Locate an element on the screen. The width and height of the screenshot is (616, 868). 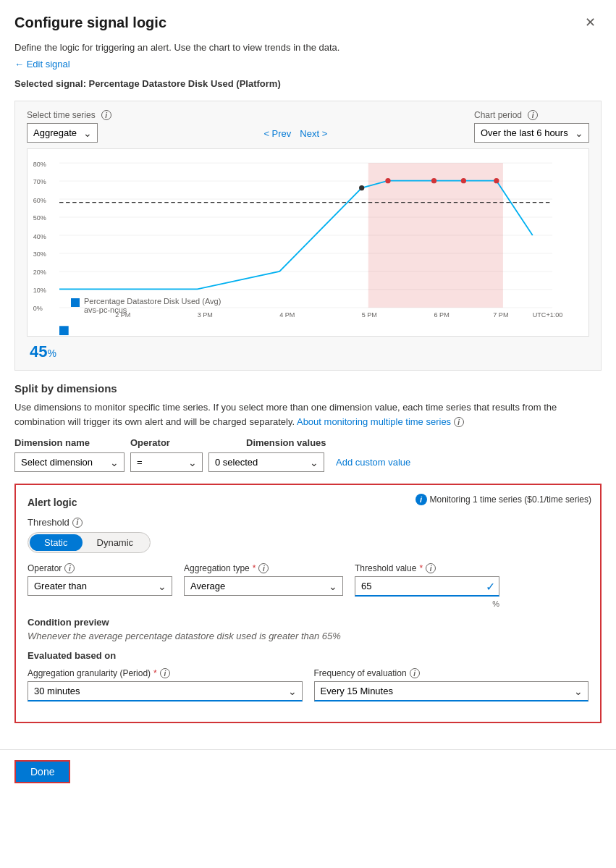
agg-type-info-icon: i is located at coordinates (263, 568).